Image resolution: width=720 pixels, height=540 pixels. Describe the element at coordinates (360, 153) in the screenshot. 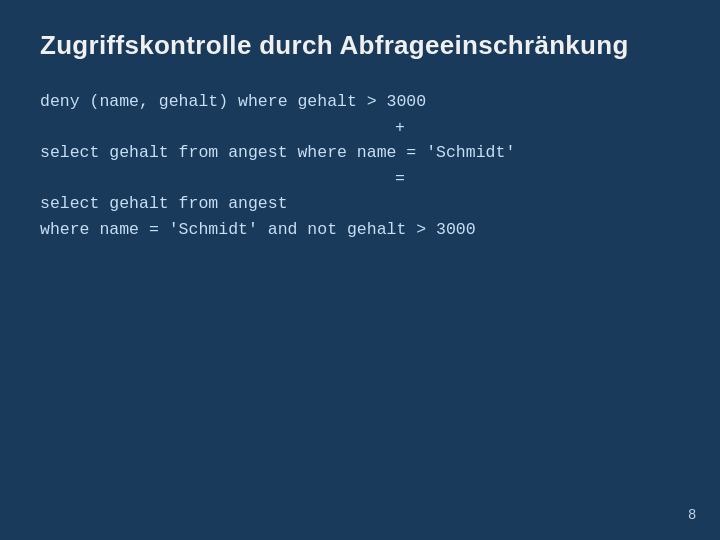

I see `code-line-2: select gehalt from angest where name = '…` at that location.